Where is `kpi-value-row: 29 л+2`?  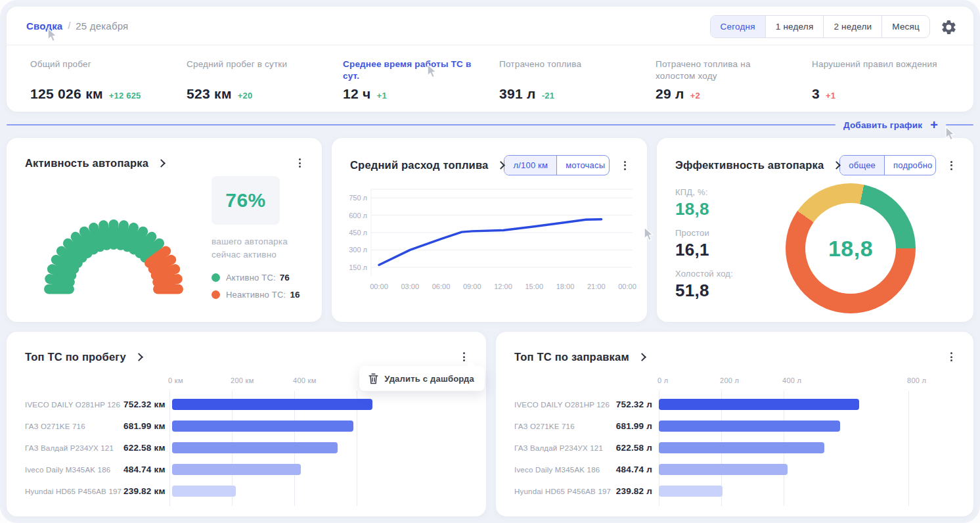
kpi-value-row: 29 л+2 is located at coordinates (728, 94).